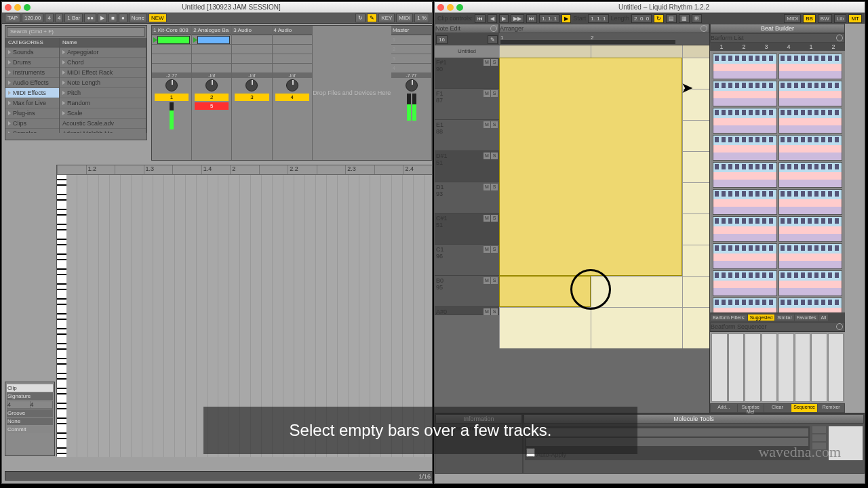 The width and height of the screenshot is (868, 488). What do you see at coordinates (442, 39) in the screenshot?
I see `ne-val: 16` at bounding box center [442, 39].